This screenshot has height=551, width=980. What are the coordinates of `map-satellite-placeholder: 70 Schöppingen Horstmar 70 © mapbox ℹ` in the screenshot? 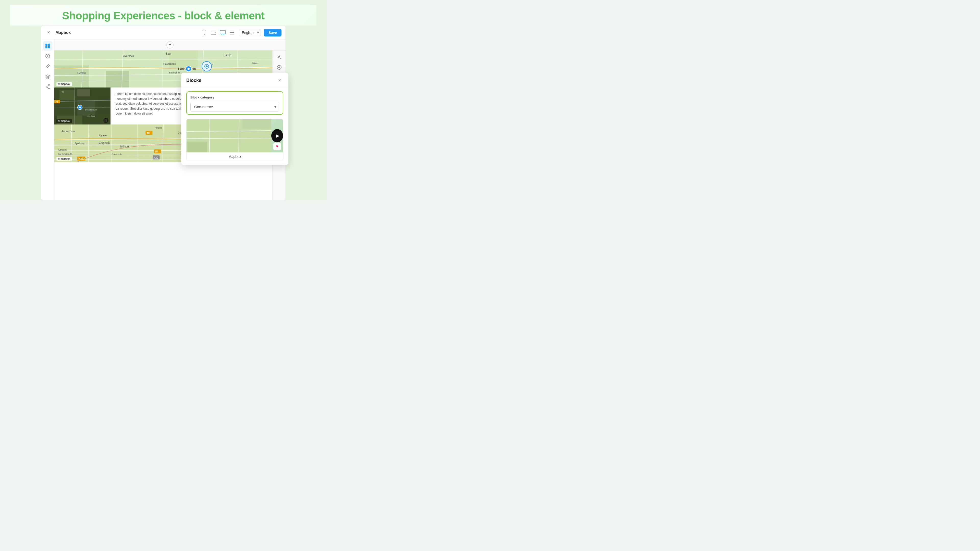 It's located at (82, 106).